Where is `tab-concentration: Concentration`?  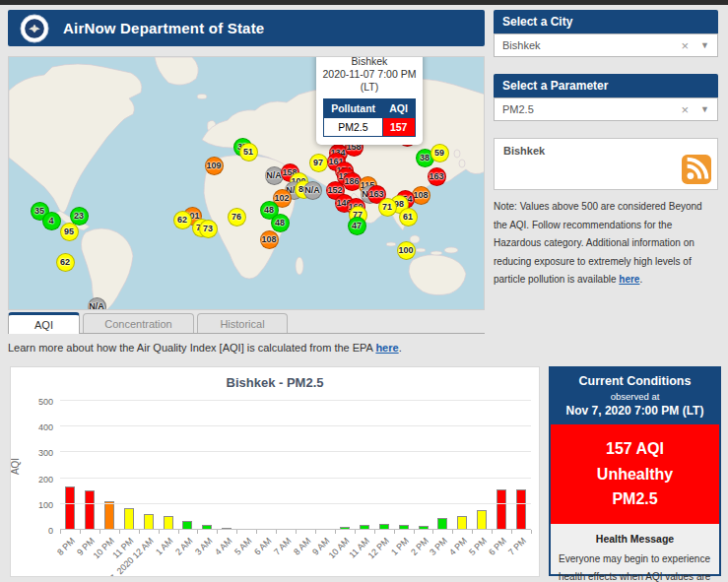
tab-concentration: Concentration is located at coordinates (138, 323).